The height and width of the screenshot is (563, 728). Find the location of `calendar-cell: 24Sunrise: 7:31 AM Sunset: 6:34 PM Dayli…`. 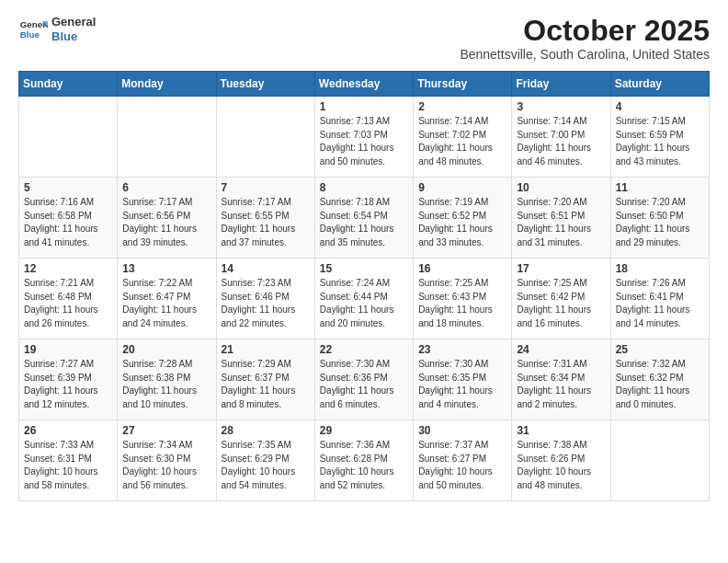

calendar-cell: 24Sunrise: 7:31 AM Sunset: 6:34 PM Dayli… is located at coordinates (561, 380).